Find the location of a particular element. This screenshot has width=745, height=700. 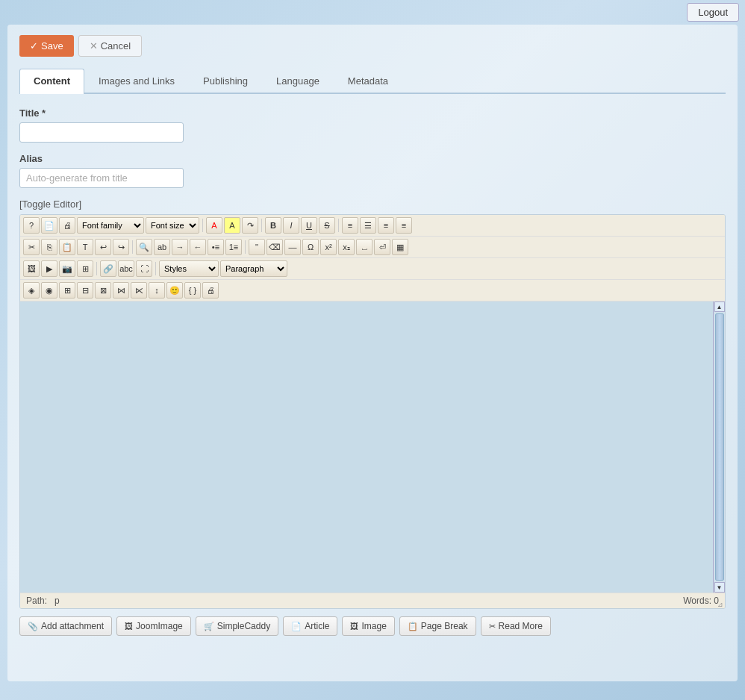

editor-path-bar: Path: p Words: 0 ⊿ is located at coordinates (372, 600).